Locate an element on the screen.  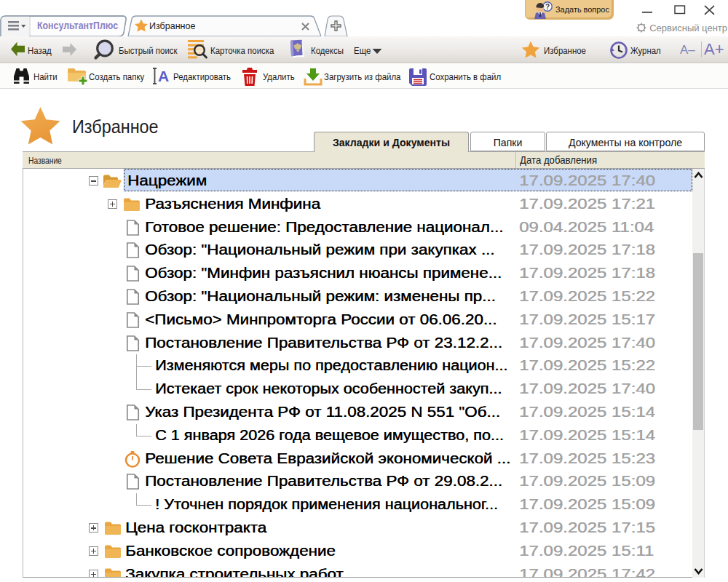
svg-text: Избранное is located at coordinates (172, 26).